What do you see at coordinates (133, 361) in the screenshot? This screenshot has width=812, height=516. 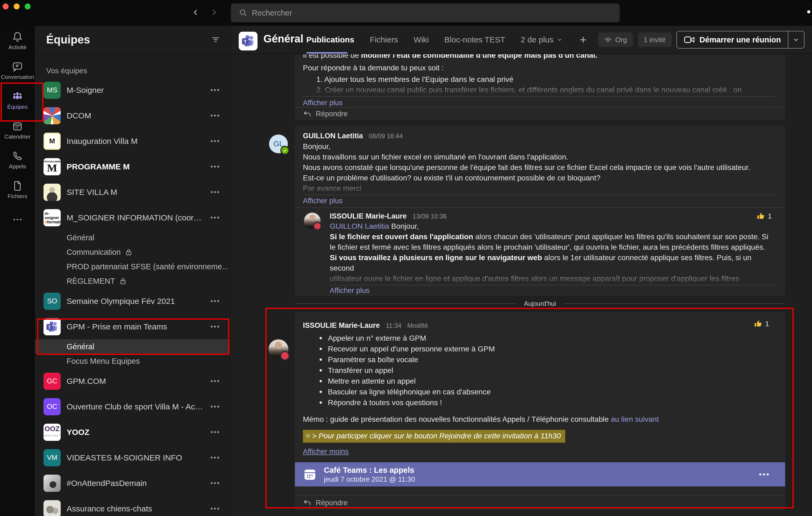 I see `sidebar-channel-focus-menu-equipes: Focus Menu Equipes` at bounding box center [133, 361].